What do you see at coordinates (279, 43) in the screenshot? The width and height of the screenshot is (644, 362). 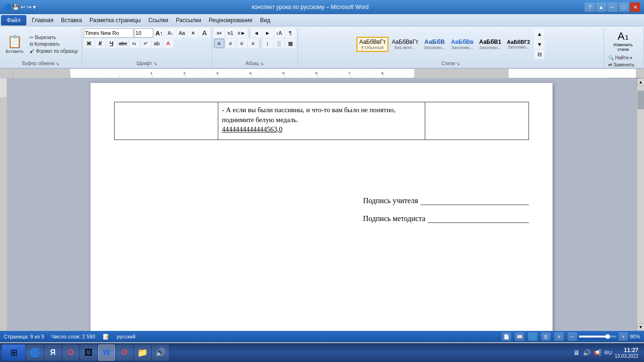 I see `shading-button: ░` at bounding box center [279, 43].